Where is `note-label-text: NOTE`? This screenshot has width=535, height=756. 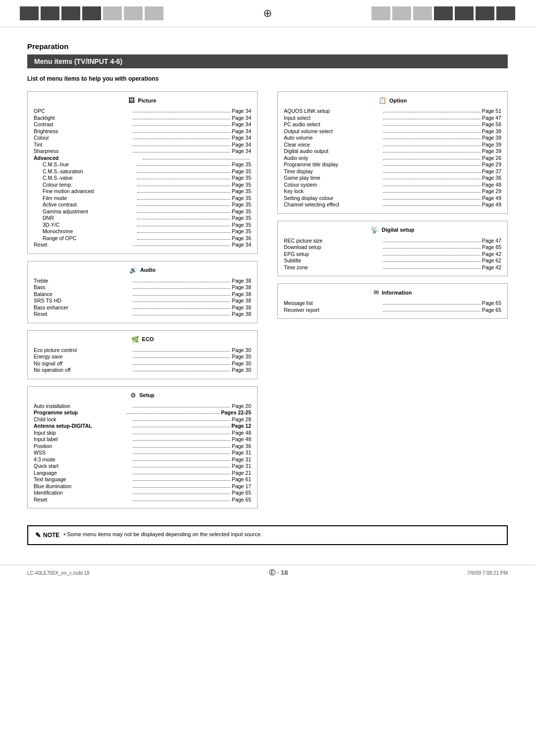
note-label-text: NOTE is located at coordinates (52, 535).